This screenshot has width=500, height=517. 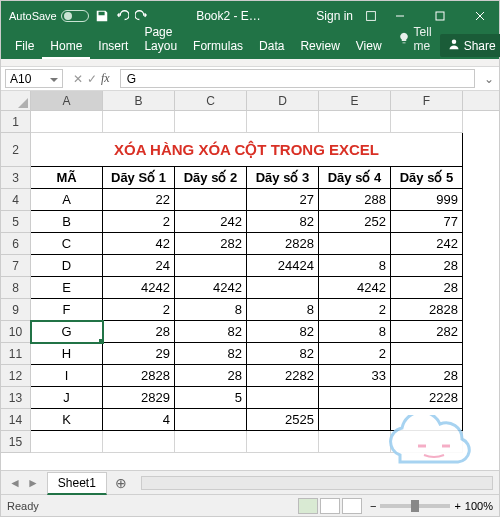 What do you see at coordinates (16, 288) in the screenshot?
I see `row-header-8: 8` at bounding box center [16, 288].